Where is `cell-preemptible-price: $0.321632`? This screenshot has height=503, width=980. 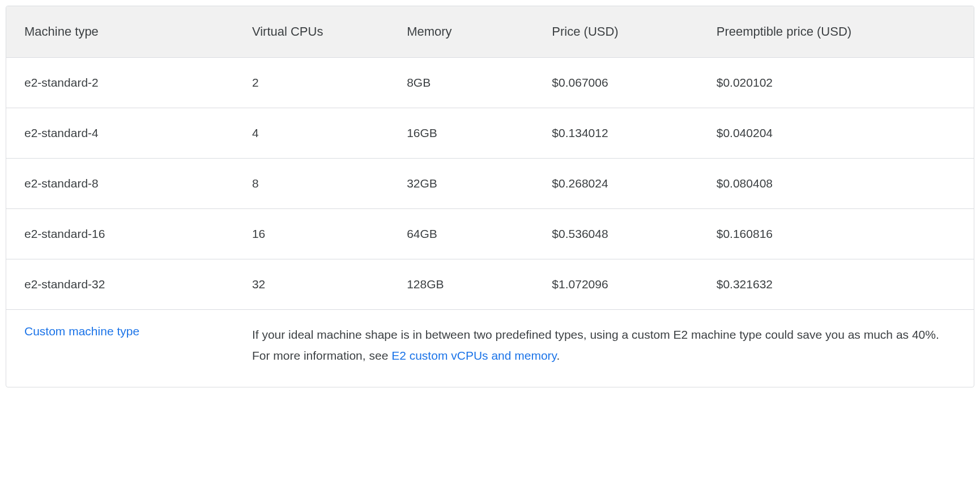 cell-preemptible-price: $0.321632 is located at coordinates (838, 284).